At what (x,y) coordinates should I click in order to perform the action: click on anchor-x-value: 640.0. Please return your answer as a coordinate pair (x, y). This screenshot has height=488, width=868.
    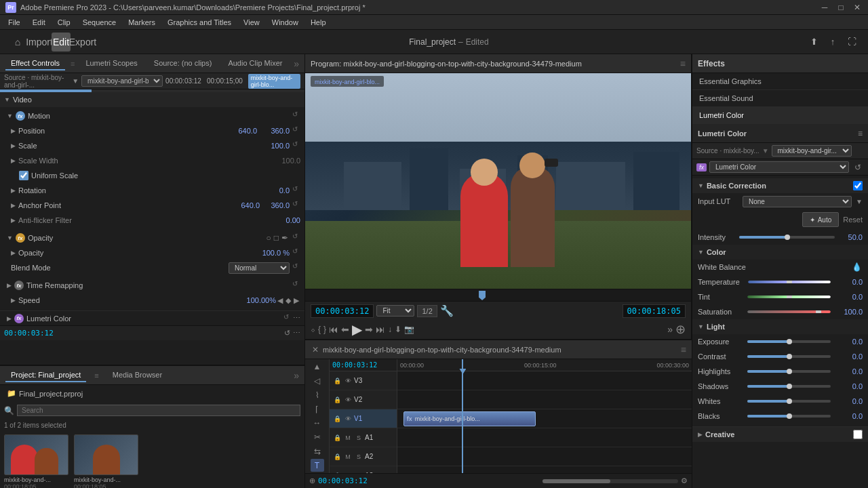
    Looking at the image, I should click on (246, 205).